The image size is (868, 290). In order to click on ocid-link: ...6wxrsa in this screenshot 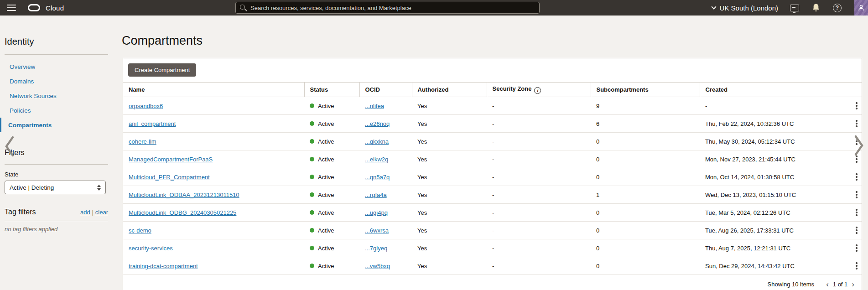, I will do `click(377, 231)`.